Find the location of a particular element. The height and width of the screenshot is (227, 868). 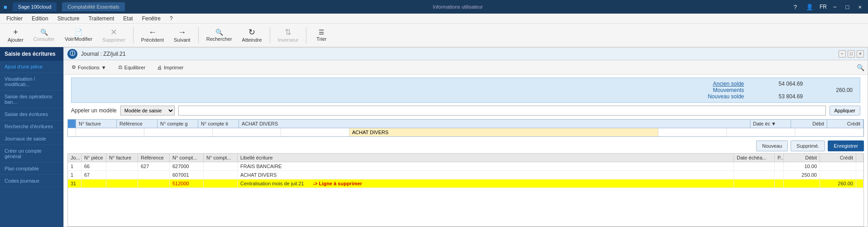

language-label: FR is located at coordinates (823, 7).